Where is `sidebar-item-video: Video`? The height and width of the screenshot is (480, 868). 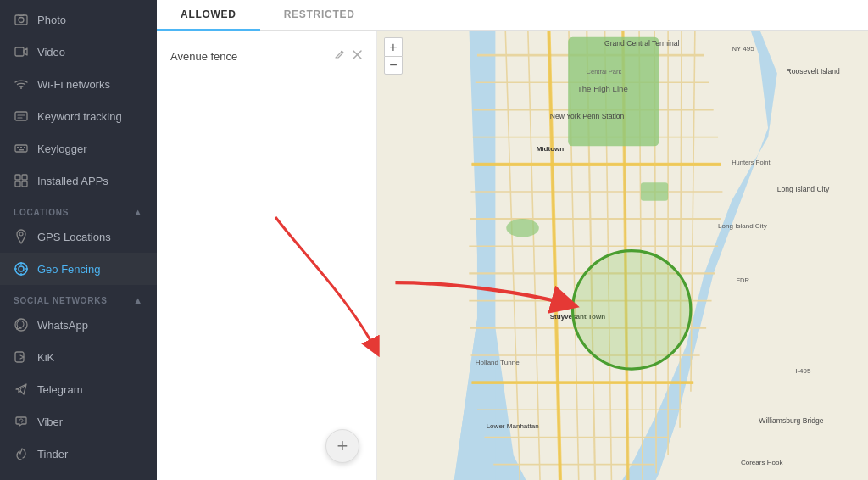
sidebar-item-video: Video is located at coordinates (78, 52).